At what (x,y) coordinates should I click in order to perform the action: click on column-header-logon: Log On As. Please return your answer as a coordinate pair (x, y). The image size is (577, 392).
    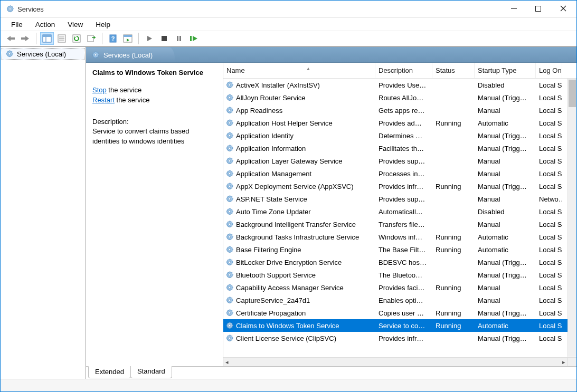
    Looking at the image, I should click on (549, 71).